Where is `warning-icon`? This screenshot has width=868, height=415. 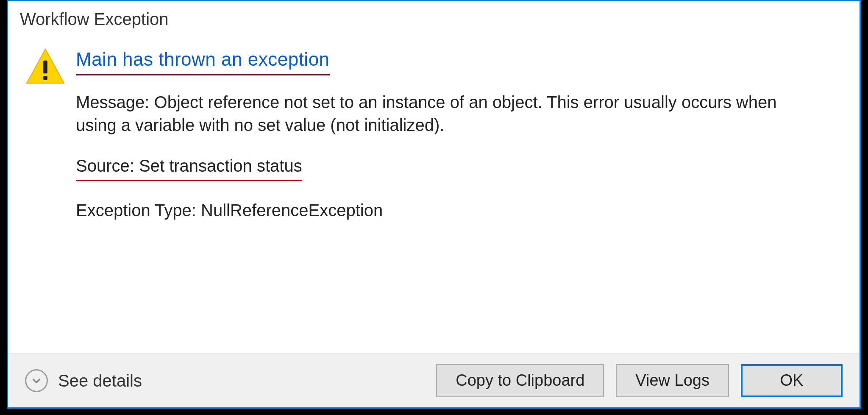 warning-icon is located at coordinates (50, 67).